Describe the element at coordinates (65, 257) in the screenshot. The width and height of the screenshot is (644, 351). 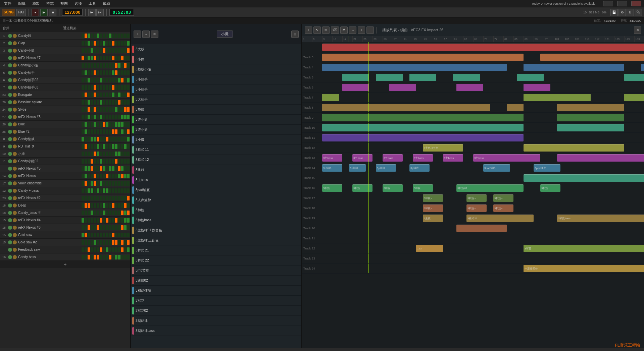
I see `channel-row: 16Candy bass` at that location.